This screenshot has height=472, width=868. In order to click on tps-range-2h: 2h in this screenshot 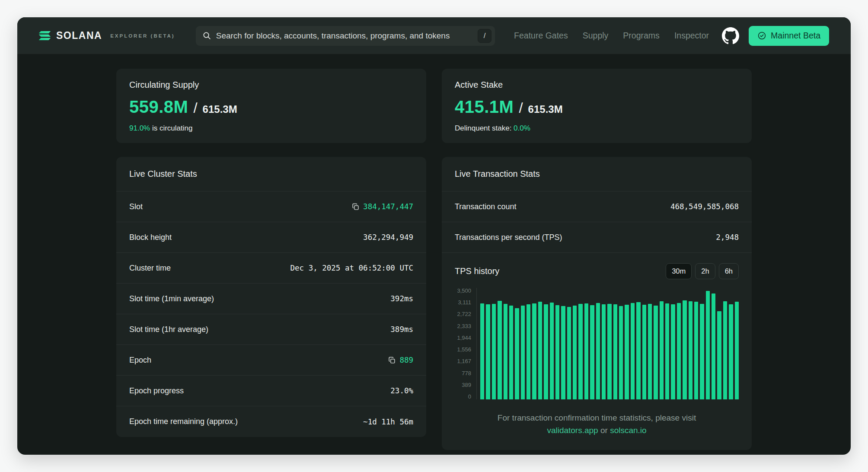, I will do `click(705, 271)`.